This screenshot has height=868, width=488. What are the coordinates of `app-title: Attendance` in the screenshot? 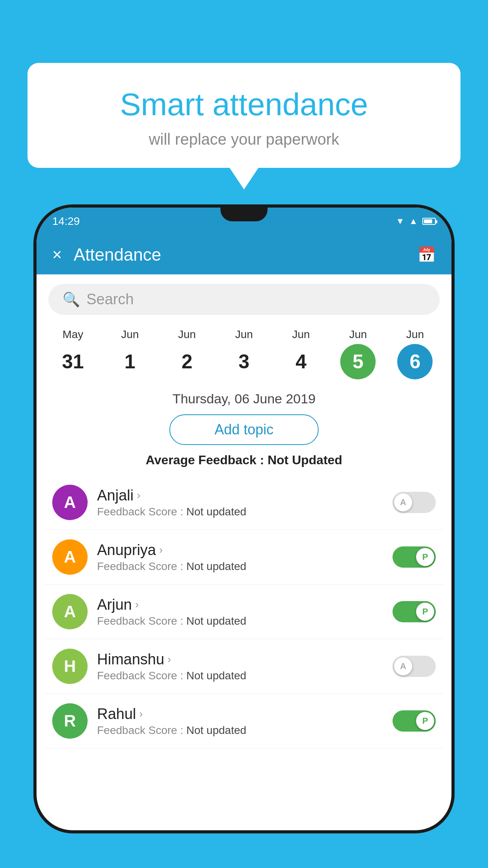 It's located at (246, 255).